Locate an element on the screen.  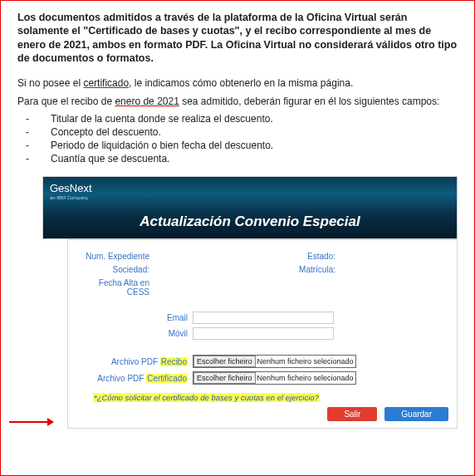
label-pdf-recibo: Archivo PDF Recibo is located at coordinates (135, 362).